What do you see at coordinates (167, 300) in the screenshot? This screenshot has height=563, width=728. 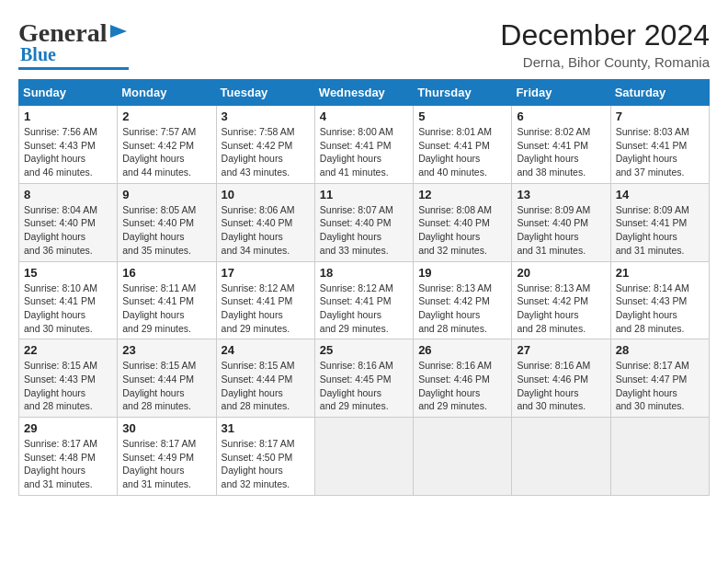 I see `table-row: 16 Sunrise: 8:11 AM Sunset: 4:41 PM Dayl…` at bounding box center [167, 300].